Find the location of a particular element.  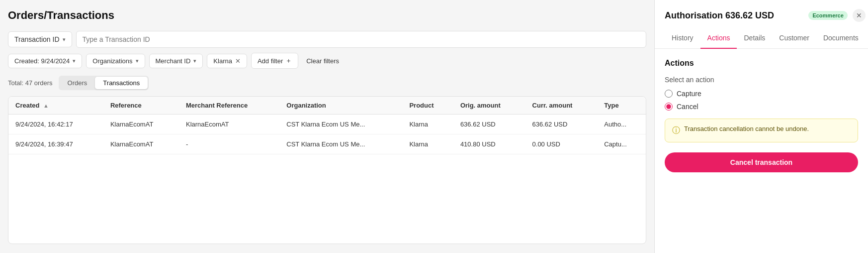

created-filter-chip: Created: 9/24/2024 ▾ is located at coordinates (45, 61).